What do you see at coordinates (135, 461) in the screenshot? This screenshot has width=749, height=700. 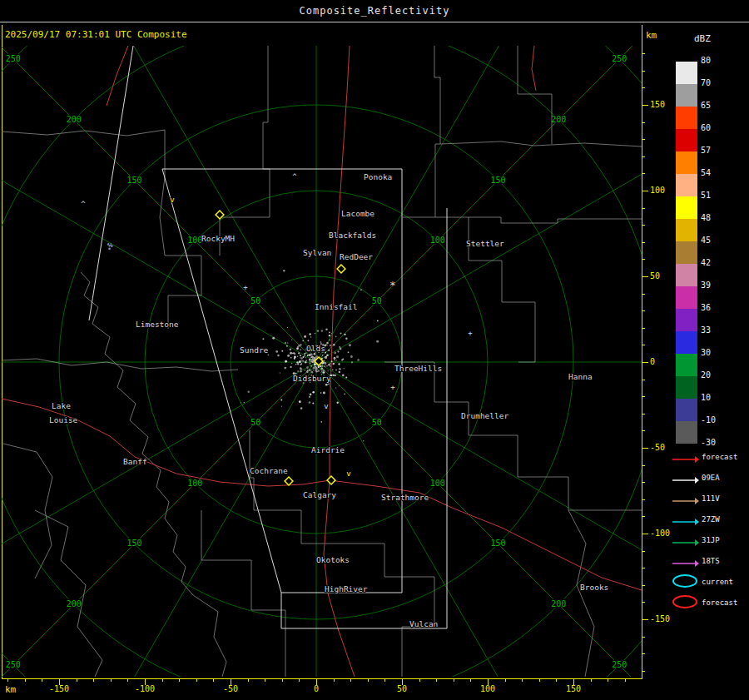 I see `city-label: Banff` at bounding box center [135, 461].